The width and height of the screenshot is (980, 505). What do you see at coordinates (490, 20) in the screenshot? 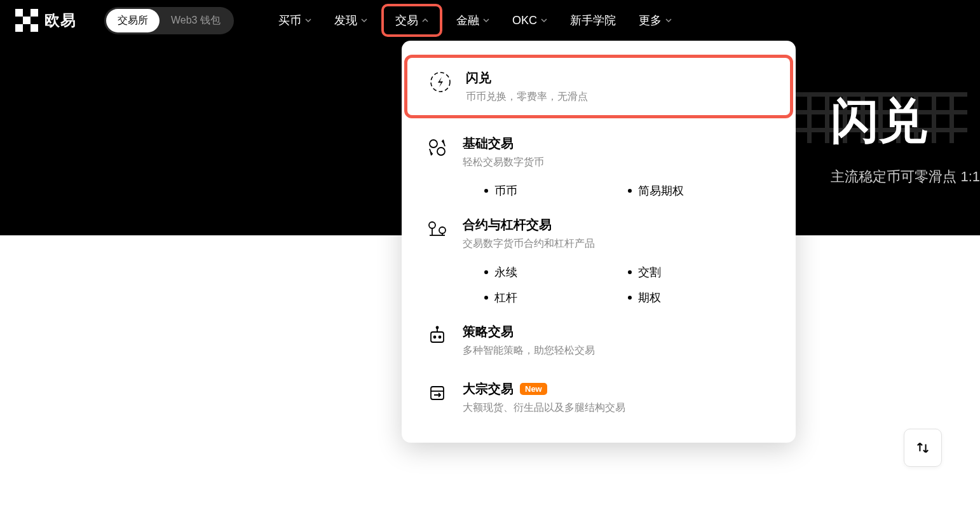
I see `top-nav: 欧易 交易所 Web3 钱包 买币 发现 交易 金融 OKC 新手学院` at bounding box center [490, 20].